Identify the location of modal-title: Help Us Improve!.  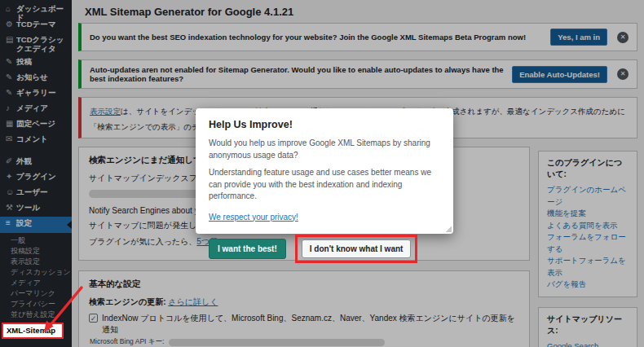
(324, 125).